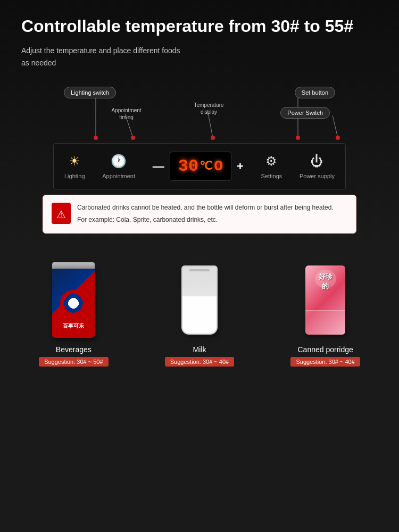 The width and height of the screenshot is (399, 532). Describe the element at coordinates (119, 167) in the screenshot. I see `appointment-item: 🕐 Appointment` at that location.